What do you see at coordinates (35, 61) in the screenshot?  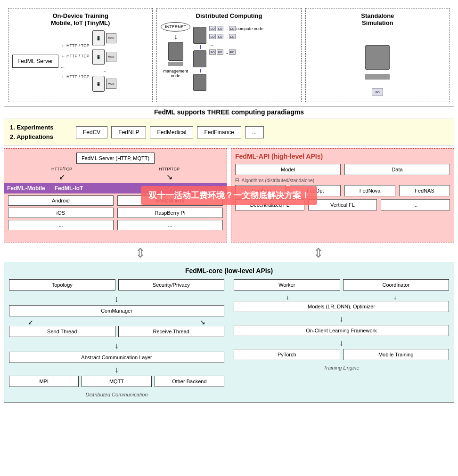 I see `fedml-server-box: FedML Server` at bounding box center [35, 61].